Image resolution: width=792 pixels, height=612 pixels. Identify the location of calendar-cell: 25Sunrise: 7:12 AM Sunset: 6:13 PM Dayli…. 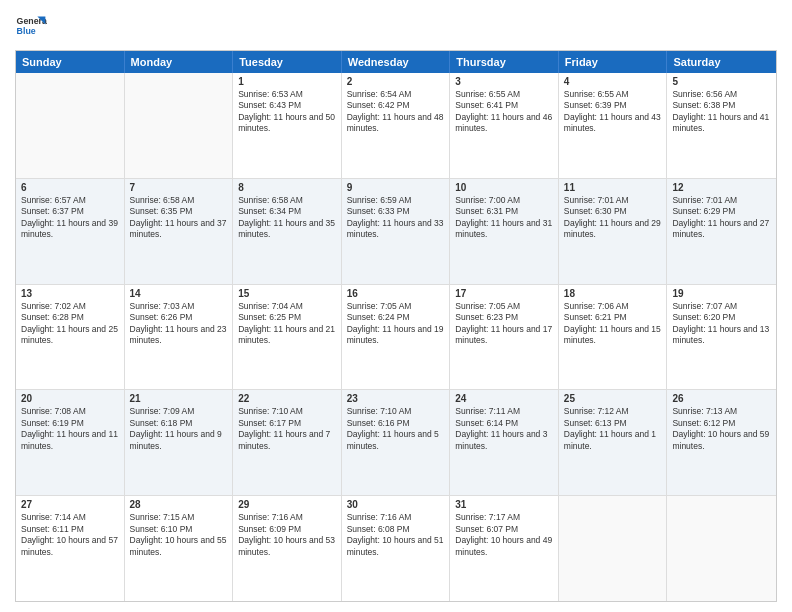
(614, 442).